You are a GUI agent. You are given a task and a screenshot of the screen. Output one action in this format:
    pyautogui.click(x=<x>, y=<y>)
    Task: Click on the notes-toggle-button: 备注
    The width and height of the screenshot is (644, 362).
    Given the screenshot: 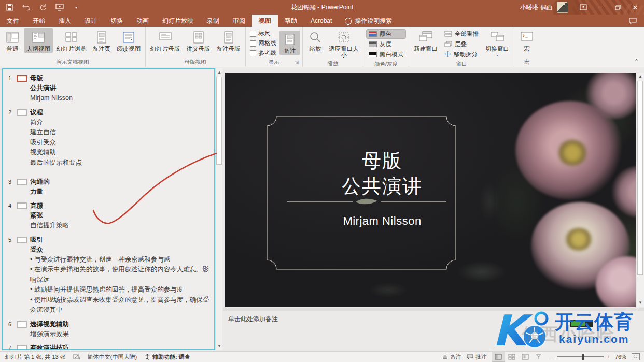 What is the action you would take?
    pyautogui.click(x=290, y=42)
    